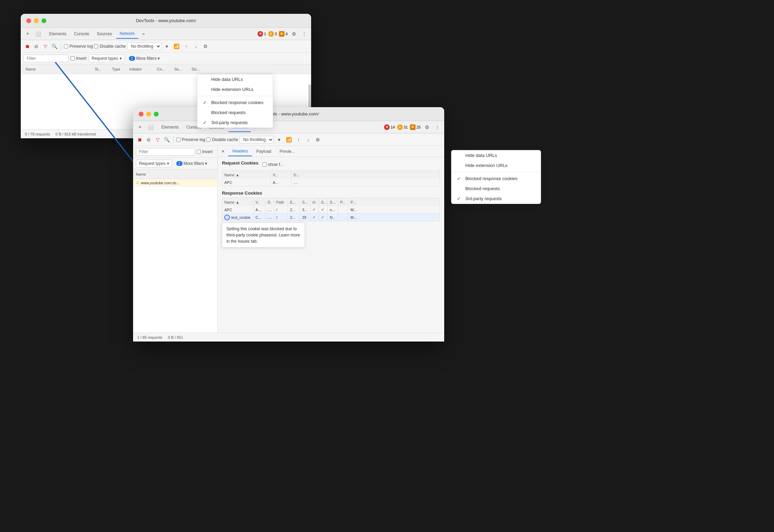  What do you see at coordinates (331, 239) in the screenshot?
I see `detail-panel: ✕ Headers Payload Previe... Request Cook…` at bounding box center [331, 239].